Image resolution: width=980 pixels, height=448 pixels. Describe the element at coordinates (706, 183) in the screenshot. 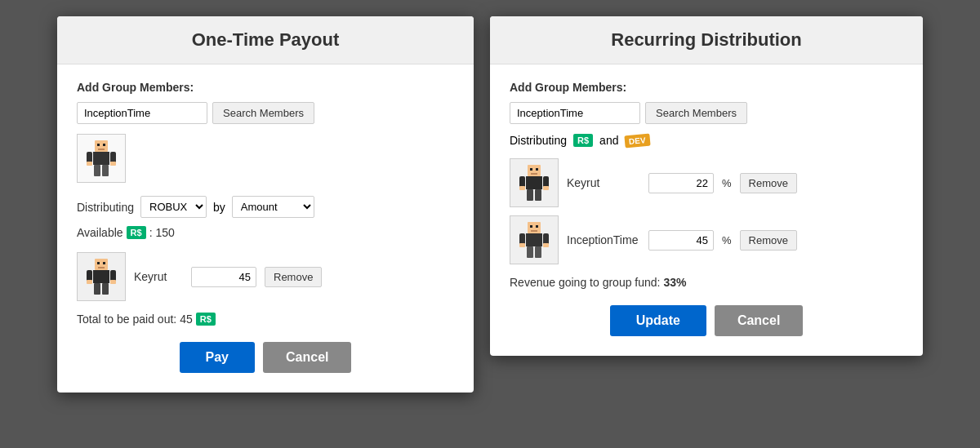

I see `right-member-row-0: Keyrut % Remove` at that location.